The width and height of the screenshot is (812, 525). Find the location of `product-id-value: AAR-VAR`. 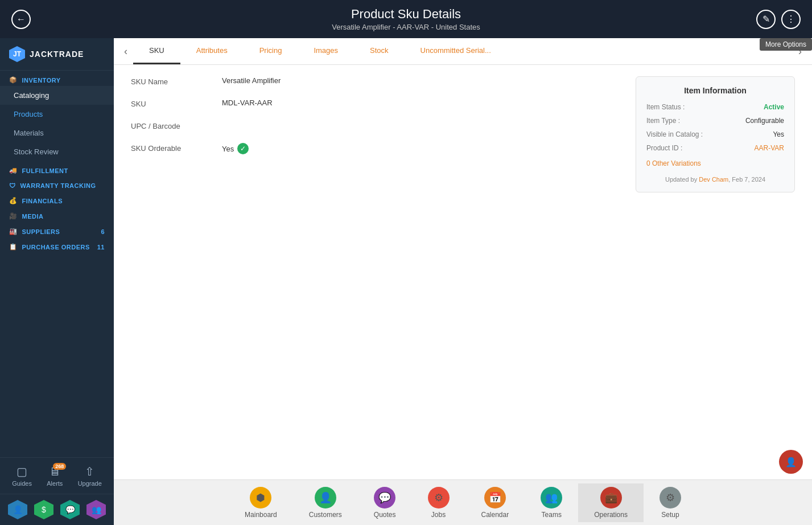

product-id-value: AAR-VAR is located at coordinates (769, 148).